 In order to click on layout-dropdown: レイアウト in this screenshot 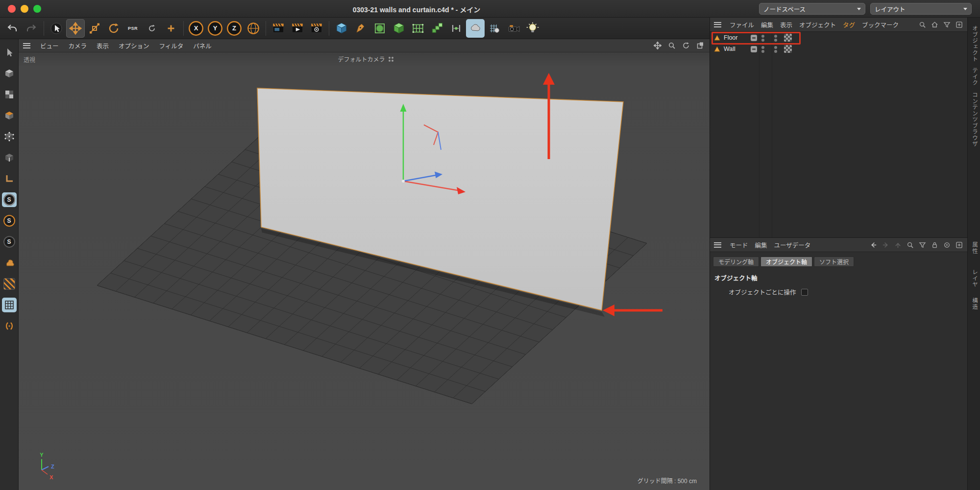, I will do `click(921, 9)`.